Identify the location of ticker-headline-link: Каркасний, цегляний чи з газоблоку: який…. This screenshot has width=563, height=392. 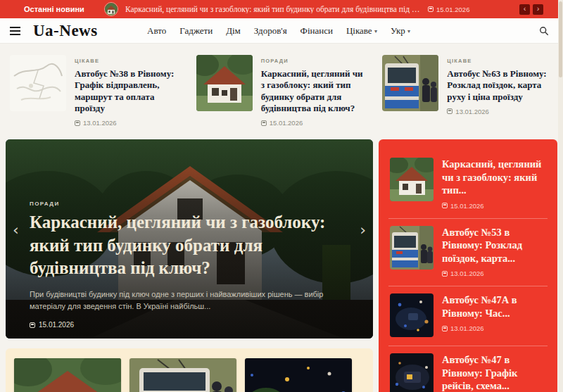
(273, 9).